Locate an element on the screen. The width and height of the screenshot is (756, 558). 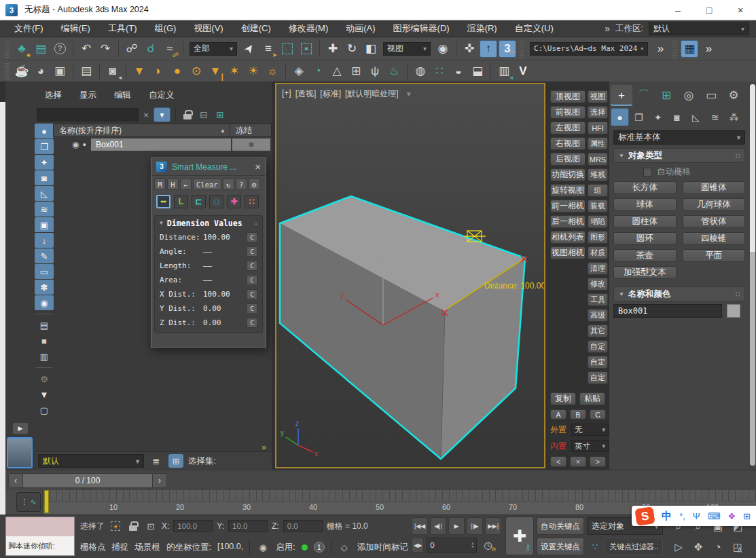
explorer-window-icon: ▣ is located at coordinates (60, 71).